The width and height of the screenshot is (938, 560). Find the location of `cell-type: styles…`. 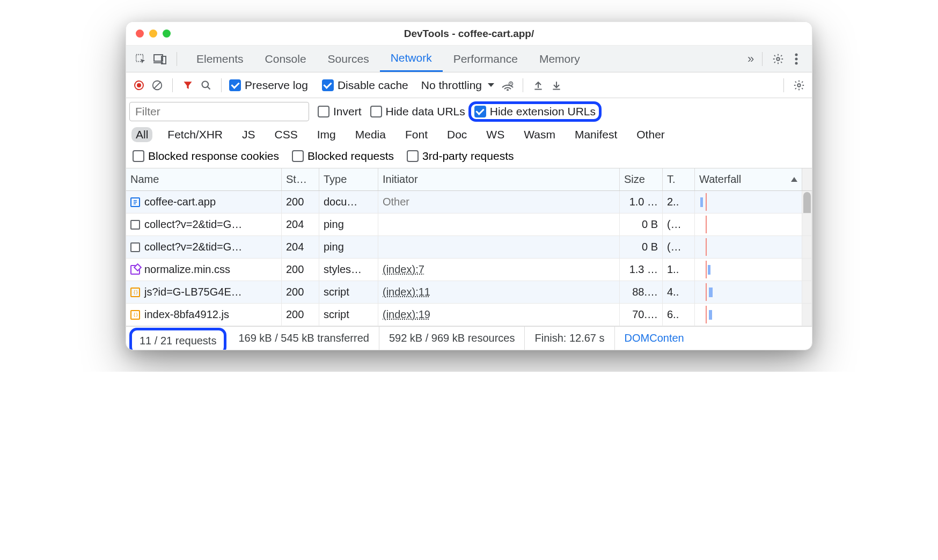

cell-type: styles… is located at coordinates (349, 269).